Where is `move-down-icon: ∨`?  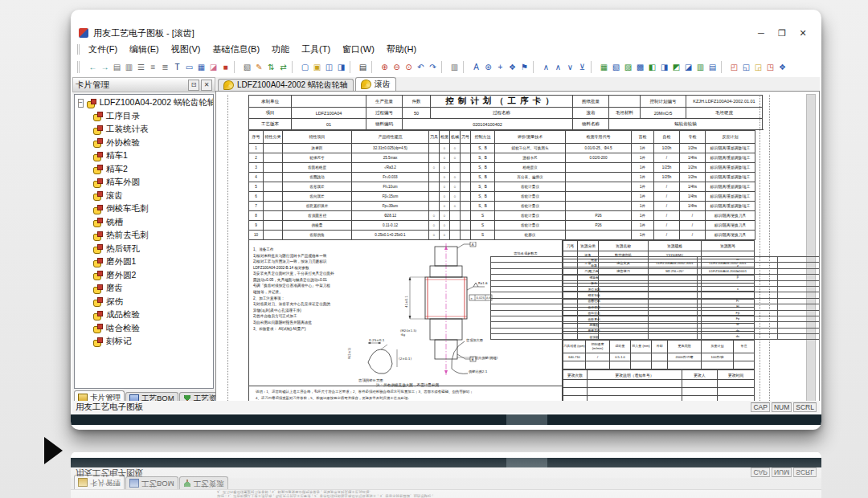 move-down-icon: ∨ is located at coordinates (571, 67).